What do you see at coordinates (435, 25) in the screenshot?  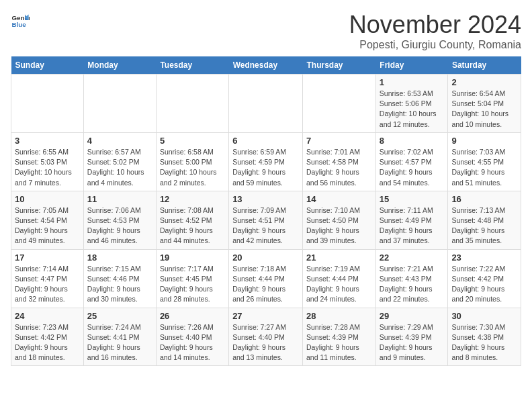 I see `month-title: November 2024` at bounding box center [435, 25].